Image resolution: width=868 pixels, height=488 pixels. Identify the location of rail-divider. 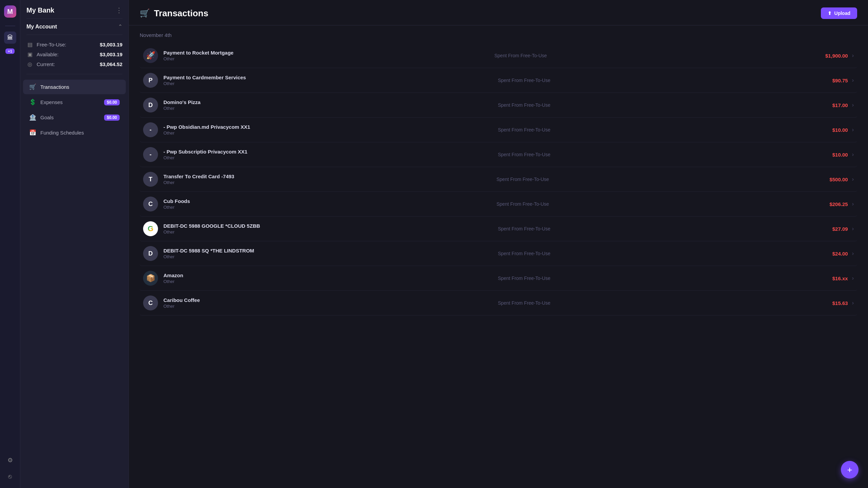
(10, 26).